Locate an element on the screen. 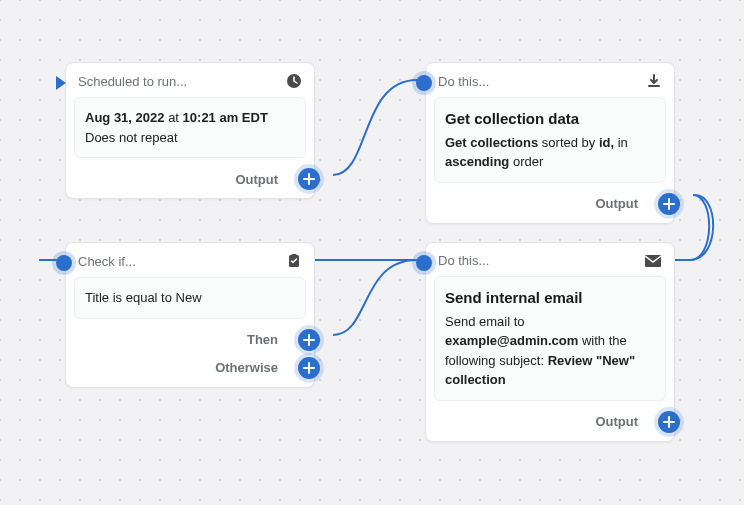  workflow-node-get-collection: Do this... Get collection data Get colle… is located at coordinates (550, 143).